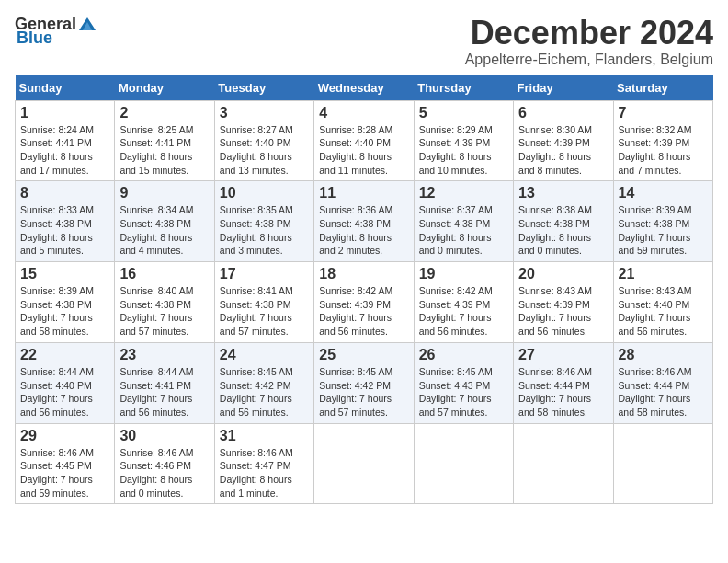 This screenshot has height=563, width=728. Describe the element at coordinates (56, 31) in the screenshot. I see `logo: General Blue` at that location.